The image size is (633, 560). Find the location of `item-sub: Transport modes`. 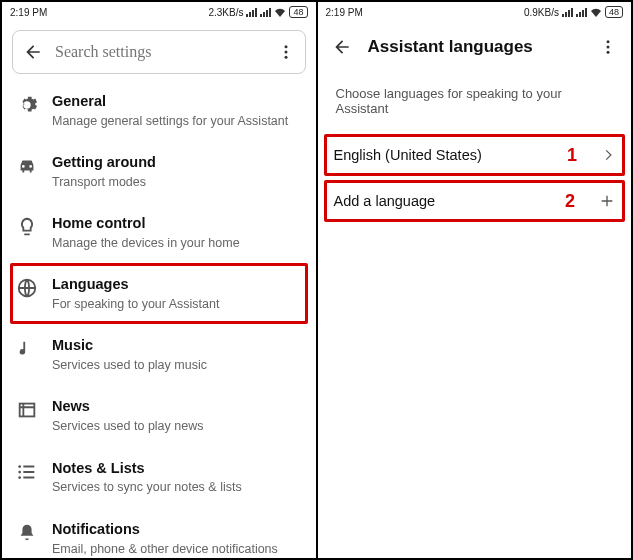

item-sub: Transport modes is located at coordinates (177, 182).